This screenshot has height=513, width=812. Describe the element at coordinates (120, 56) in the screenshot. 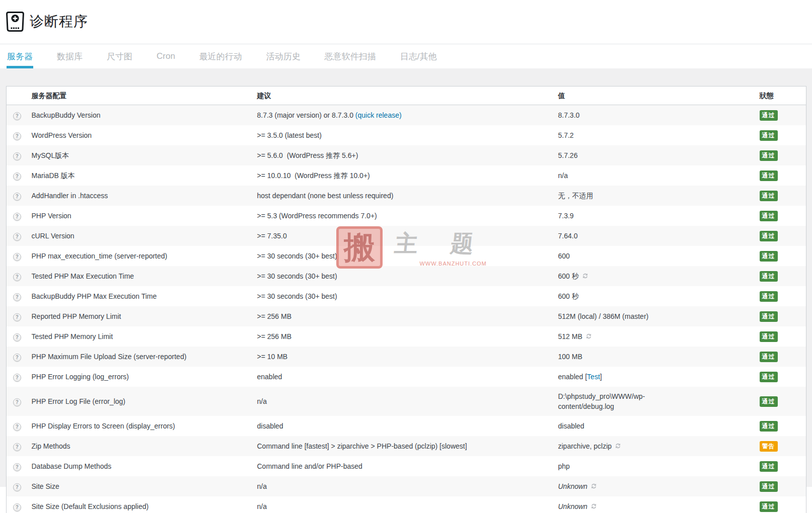

I see `tab-size-map: 尺寸图` at that location.